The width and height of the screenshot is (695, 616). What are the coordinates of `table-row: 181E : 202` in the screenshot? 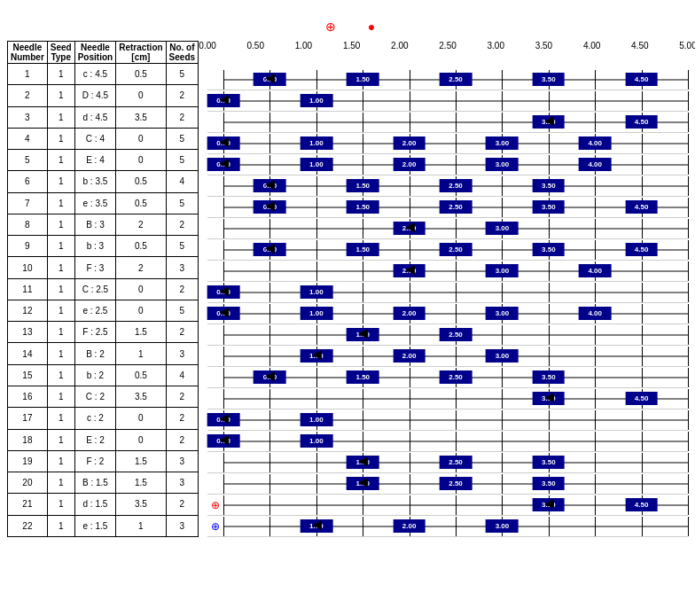 It's located at (103, 440).